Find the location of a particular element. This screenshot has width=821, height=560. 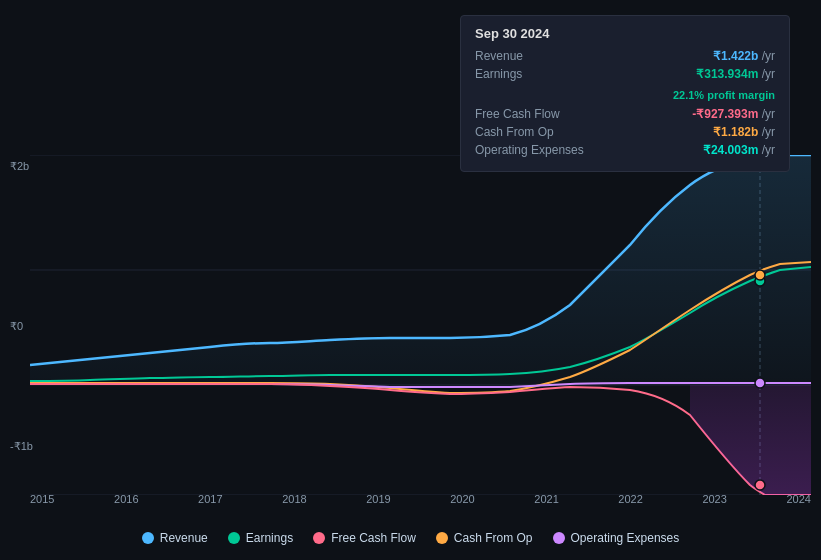

tooltip-opex-label: Operating Expenses is located at coordinates (530, 150).